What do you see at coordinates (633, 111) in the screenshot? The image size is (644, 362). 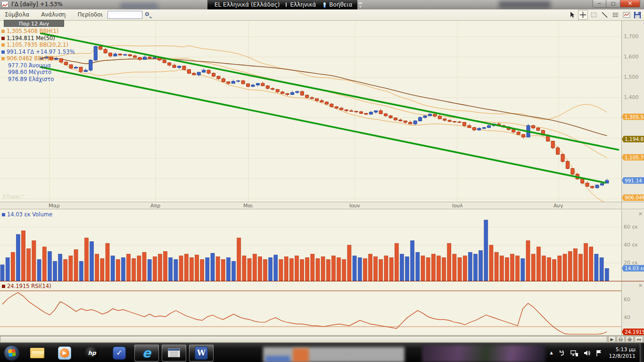 I see `price-axis: 1,7001,6001,5001,4001,305.5401,194.8111,…` at bounding box center [633, 111].